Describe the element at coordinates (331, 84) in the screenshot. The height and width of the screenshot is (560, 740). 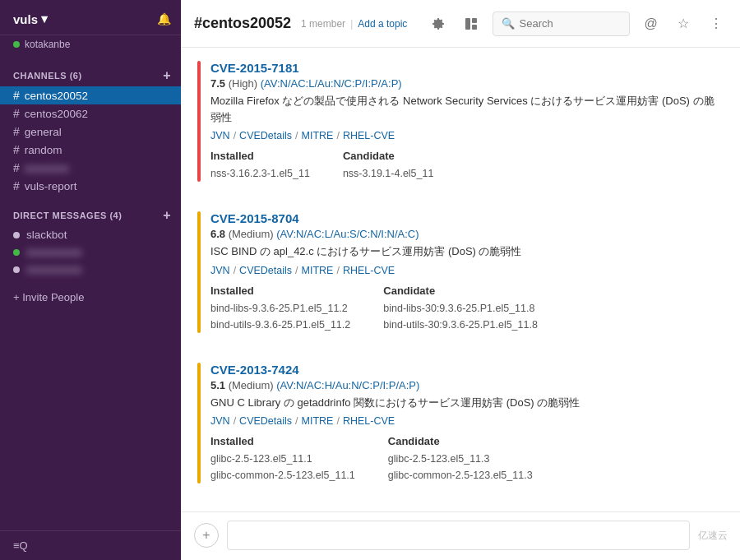
I see `cve-vector-1: (AV:N/AC:L/Au:N/C:P/I:P/A:P)` at that location.